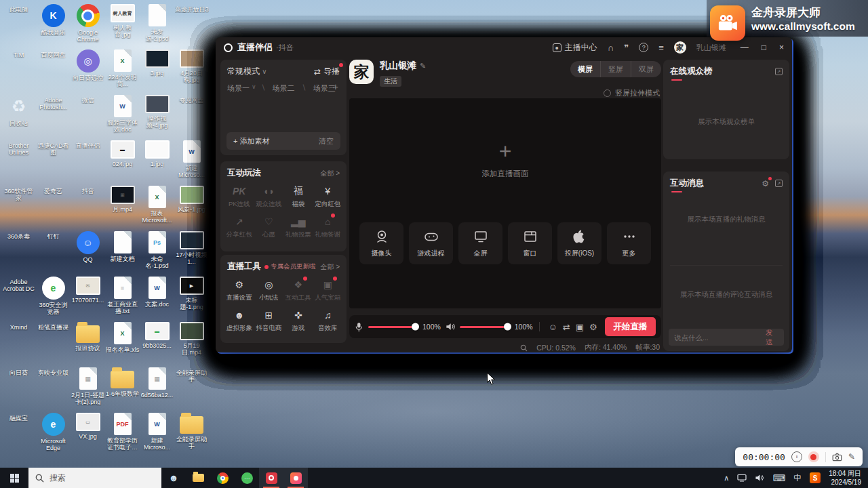 Image resolution: width=868 pixels, height=488 pixels. I want to click on desktop-icon: ◎ 向日葵远控, so click(88, 69).